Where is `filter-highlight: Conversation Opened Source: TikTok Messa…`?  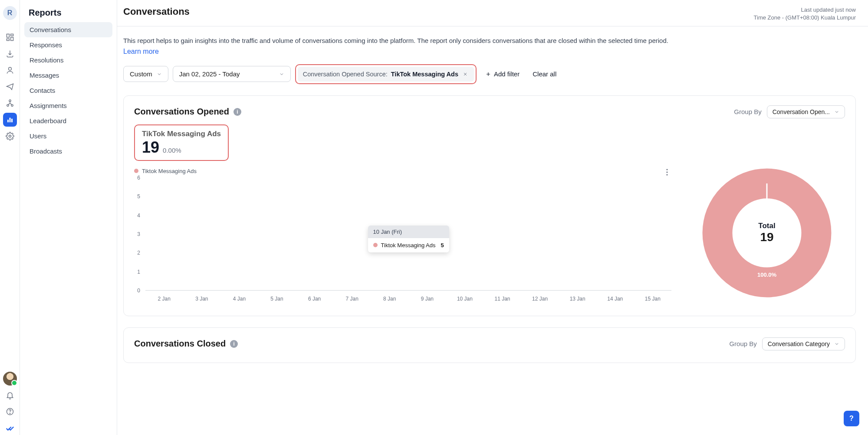
filter-highlight: Conversation Opened Source: TikTok Messa… is located at coordinates (386, 74).